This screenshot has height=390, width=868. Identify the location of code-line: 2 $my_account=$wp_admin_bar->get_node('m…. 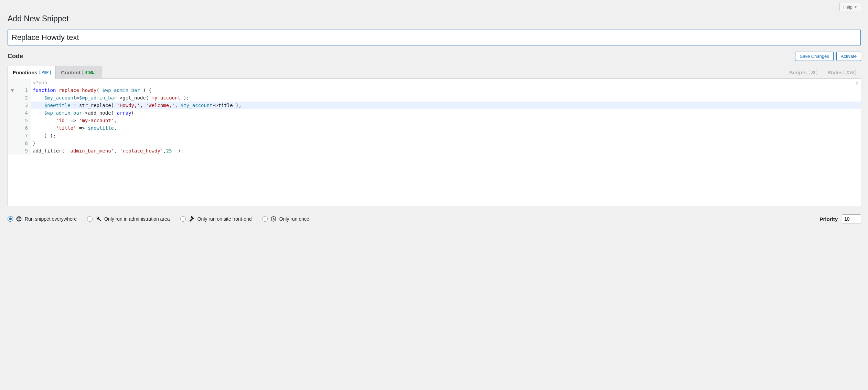
(434, 98).